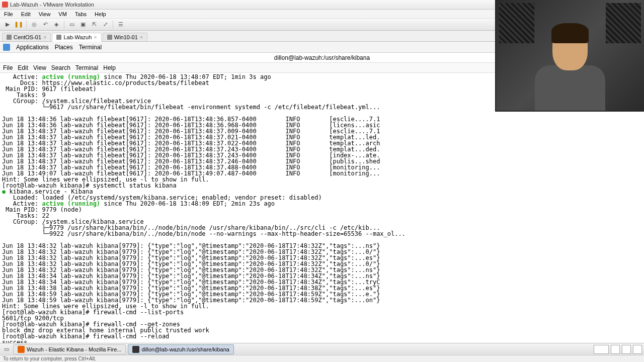 The height and width of the screenshot is (362, 644). Describe the element at coordinates (62, 14) in the screenshot. I see `menu-vm: VM` at that location.